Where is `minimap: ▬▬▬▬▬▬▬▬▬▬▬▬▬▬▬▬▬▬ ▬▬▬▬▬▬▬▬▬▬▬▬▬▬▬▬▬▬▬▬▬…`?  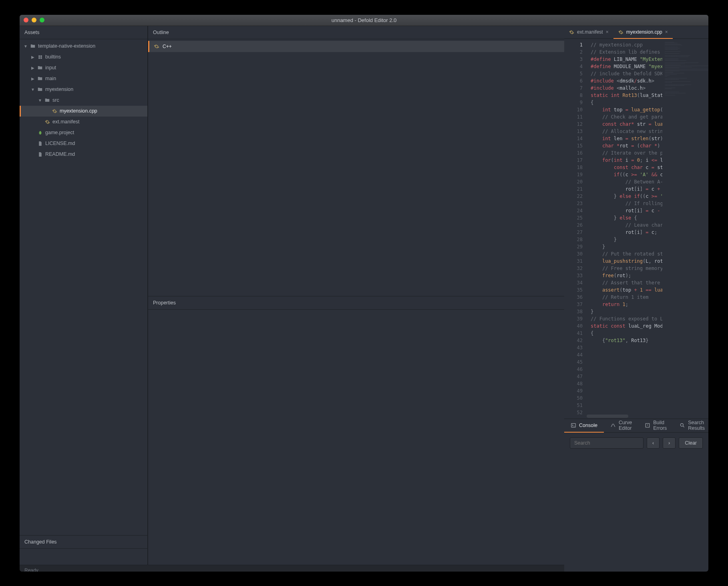 minimap: ▬▬▬▬▬▬▬▬▬▬▬▬▬▬▬▬▬▬ ▬▬▬▬▬▬▬▬▬▬▬▬▬▬▬▬▬▬▬▬▬… is located at coordinates (686, 229).